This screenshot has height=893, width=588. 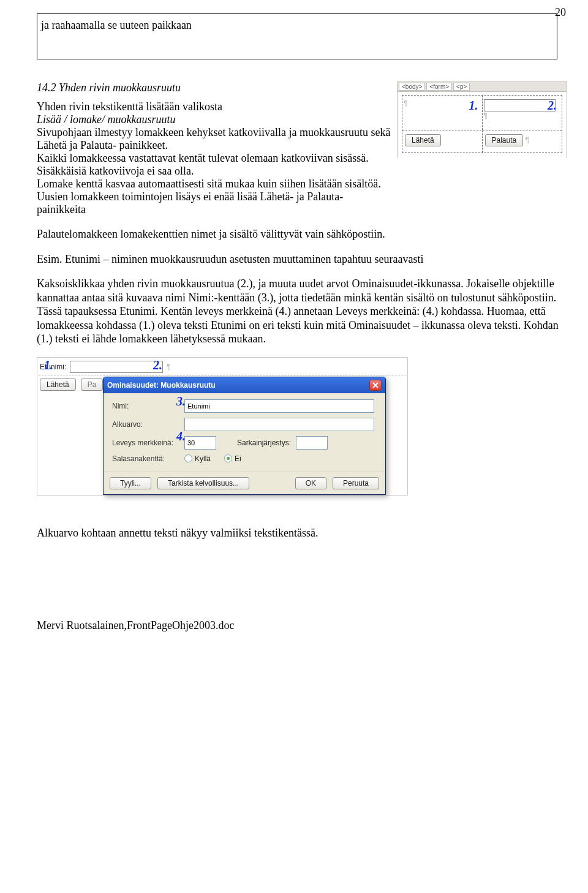 What do you see at coordinates (519, 105) in the screenshot?
I see `text-input` at bounding box center [519, 105].